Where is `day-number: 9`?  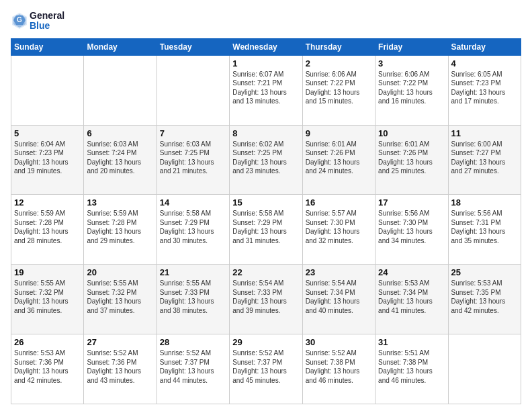
day-number: 9 is located at coordinates (339, 133).